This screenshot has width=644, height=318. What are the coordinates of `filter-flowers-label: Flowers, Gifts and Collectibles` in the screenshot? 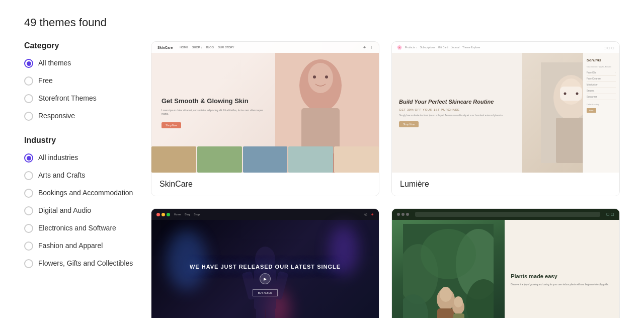 It's located at (86, 263).